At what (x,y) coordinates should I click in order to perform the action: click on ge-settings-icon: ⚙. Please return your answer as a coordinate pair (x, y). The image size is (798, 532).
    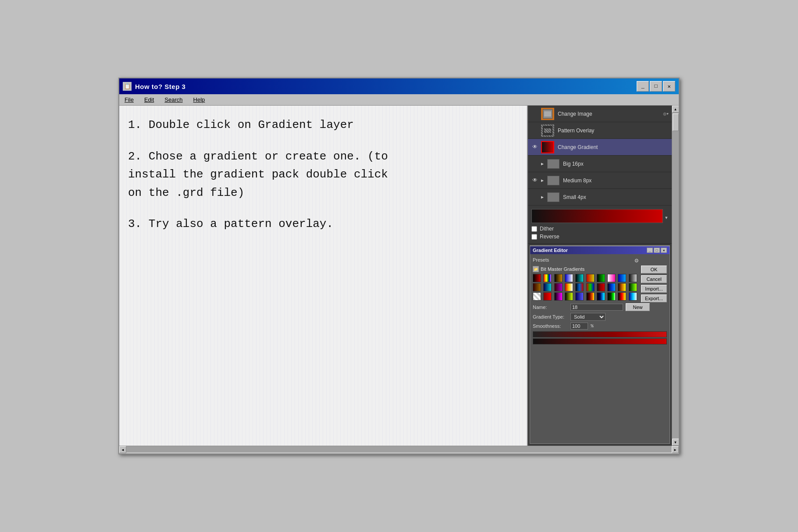
    Looking at the image, I should click on (637, 260).